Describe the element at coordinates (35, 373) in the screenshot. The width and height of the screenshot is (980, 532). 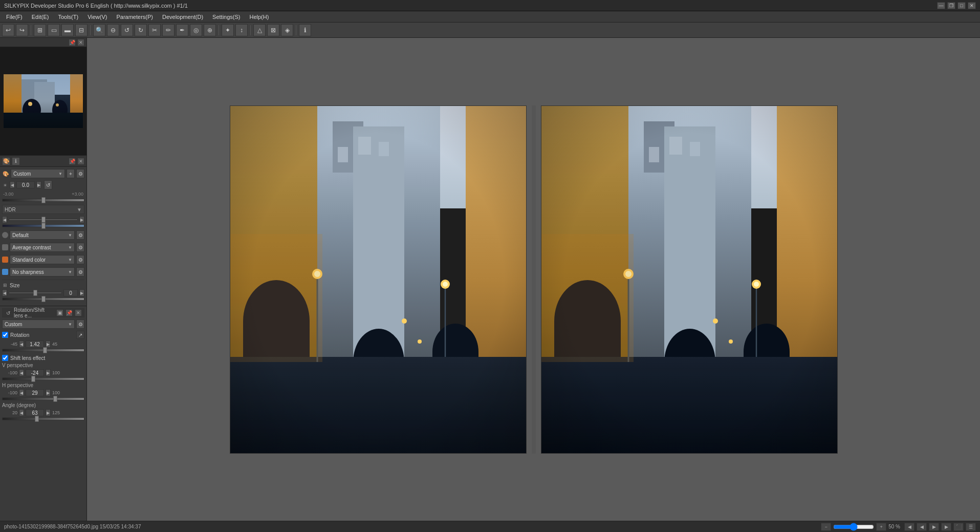
I see `v-persp-value: -24` at that location.